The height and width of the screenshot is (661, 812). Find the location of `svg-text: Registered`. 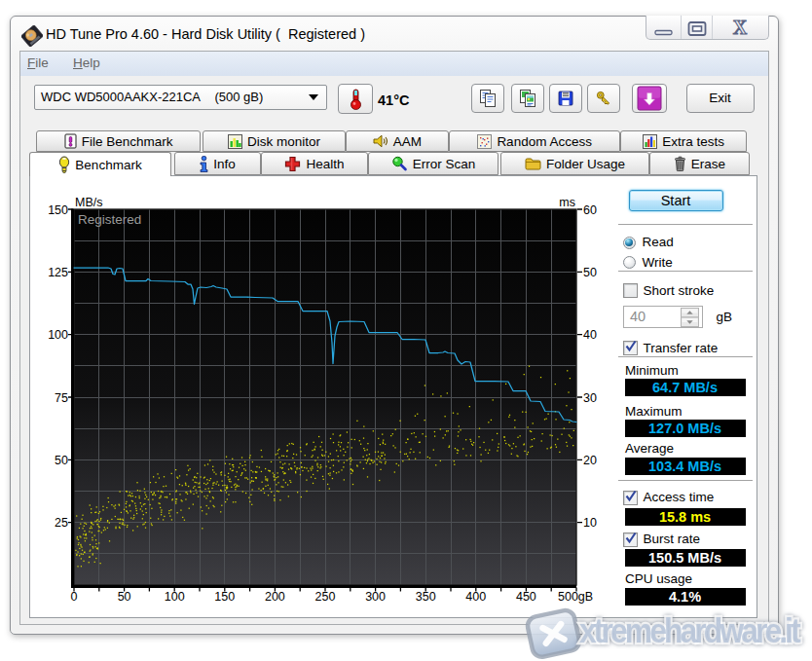

svg-text: Registered is located at coordinates (109, 220).